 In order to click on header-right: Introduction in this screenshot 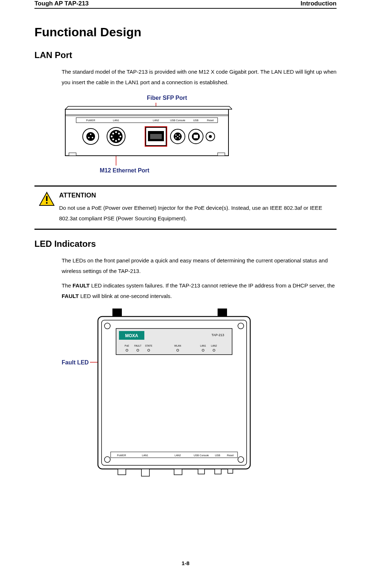, I will do `click(318, 4)`.